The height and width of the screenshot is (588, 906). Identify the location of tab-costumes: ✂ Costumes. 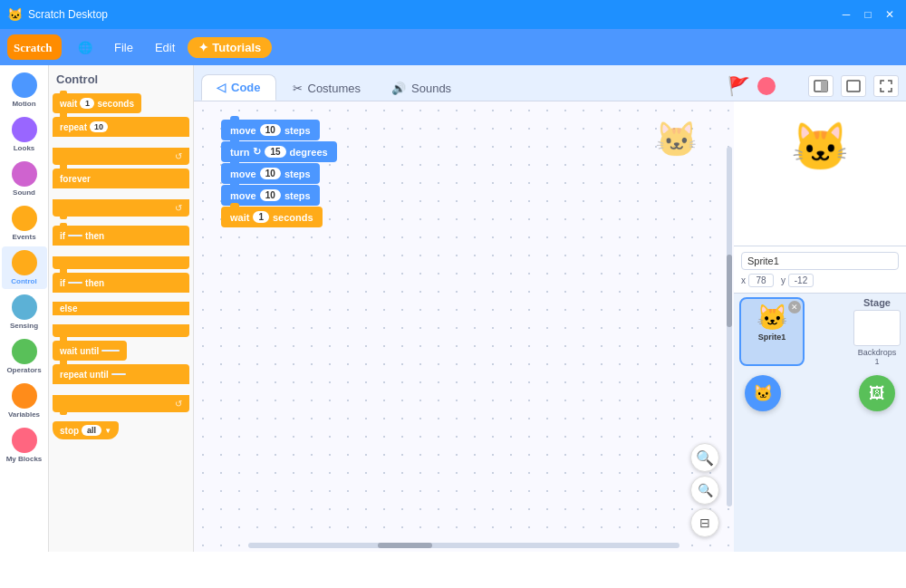
(327, 89).